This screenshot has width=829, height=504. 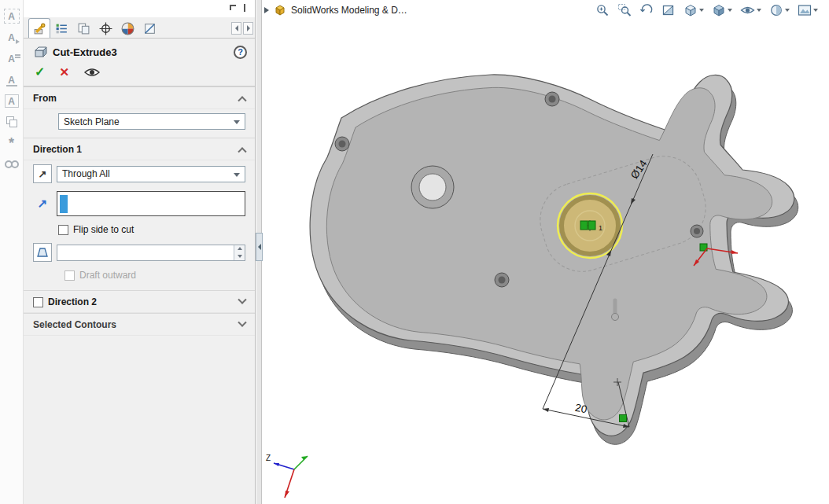 What do you see at coordinates (12, 58) in the screenshot?
I see `linear-note-icon: A` at bounding box center [12, 58].